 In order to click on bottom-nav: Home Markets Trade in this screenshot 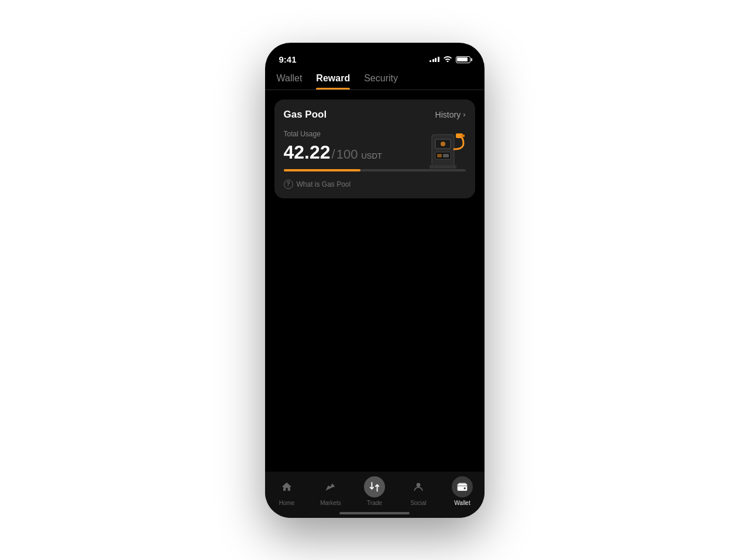, I will do `click(374, 495)`.